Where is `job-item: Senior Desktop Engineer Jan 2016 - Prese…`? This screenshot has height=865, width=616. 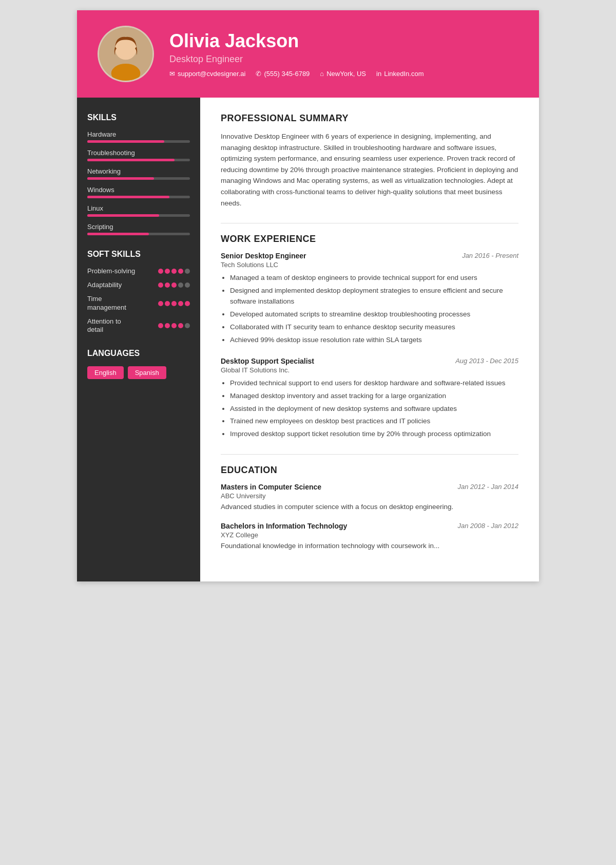 job-item: Senior Desktop Engineer Jan 2016 - Prese… is located at coordinates (370, 299).